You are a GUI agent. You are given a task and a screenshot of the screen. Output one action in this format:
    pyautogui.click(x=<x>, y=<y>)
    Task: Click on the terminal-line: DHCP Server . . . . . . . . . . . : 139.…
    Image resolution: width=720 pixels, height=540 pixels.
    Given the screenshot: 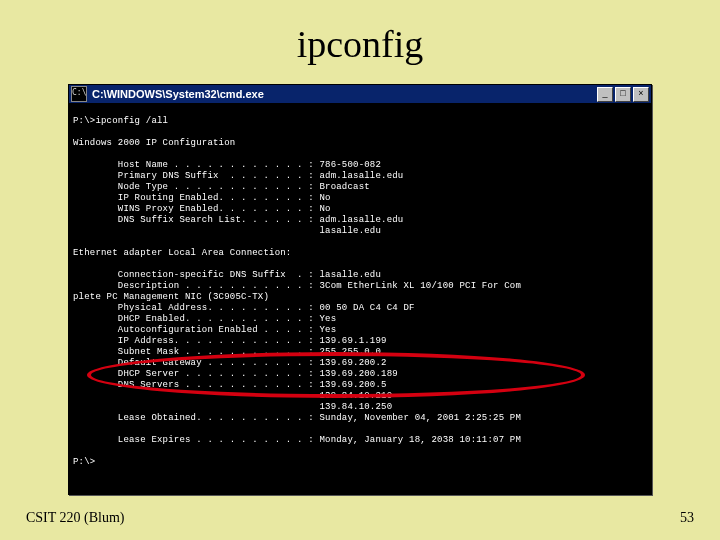 What is the action you would take?
    pyautogui.click(x=236, y=374)
    